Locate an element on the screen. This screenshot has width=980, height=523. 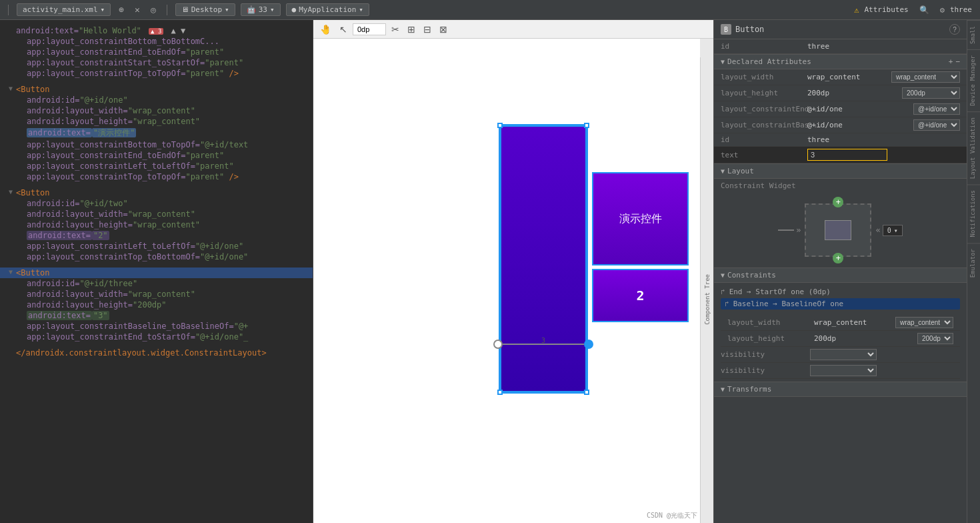
align-tool-3: ⊠ is located at coordinates (443, 29).